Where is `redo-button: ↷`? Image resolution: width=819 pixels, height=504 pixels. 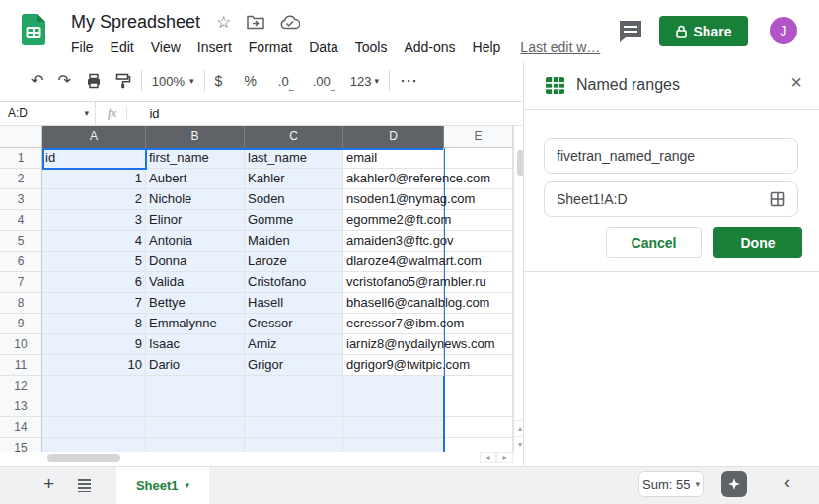 redo-button: ↷ is located at coordinates (63, 81).